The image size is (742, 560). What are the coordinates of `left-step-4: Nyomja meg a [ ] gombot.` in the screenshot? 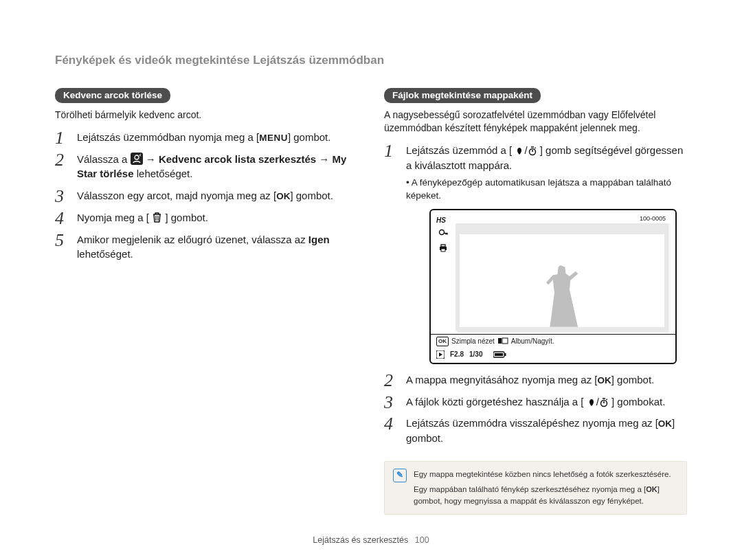 It's located at (206, 218).